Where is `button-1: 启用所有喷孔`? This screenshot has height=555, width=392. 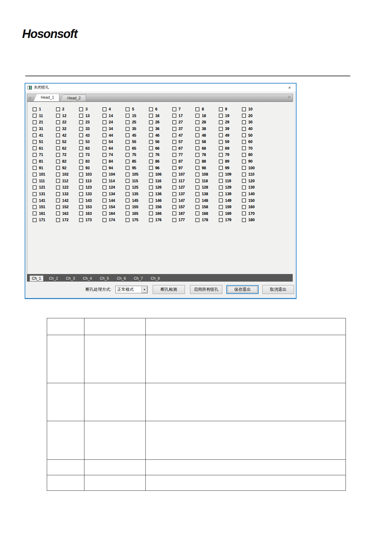
button-1: 启用所有喷孔 is located at coordinates (206, 290).